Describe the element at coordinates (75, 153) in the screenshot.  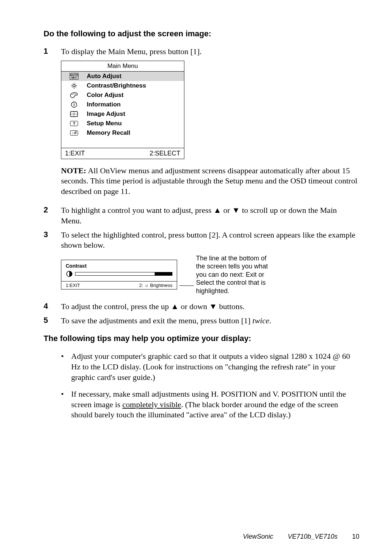
I see `osd-footer-left: 1:EXIT` at that location.